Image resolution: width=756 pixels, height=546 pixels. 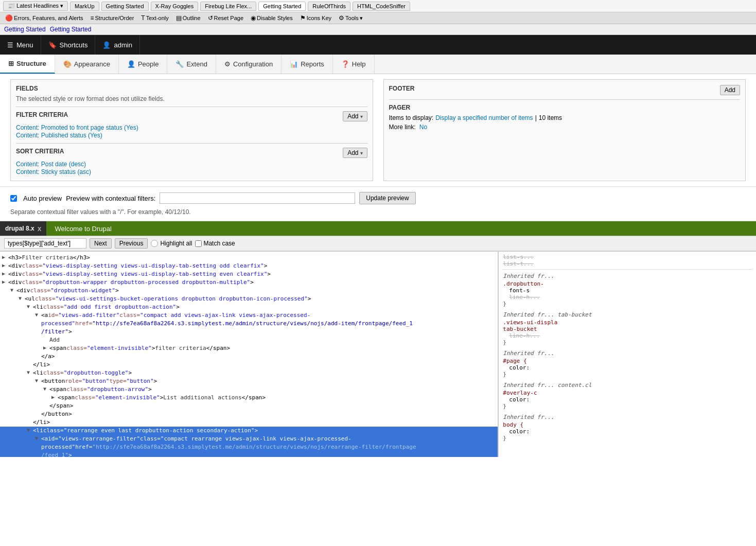 What do you see at coordinates (83, 228) in the screenshot?
I see `welcome-text: Welcome to Drupal` at bounding box center [83, 228].